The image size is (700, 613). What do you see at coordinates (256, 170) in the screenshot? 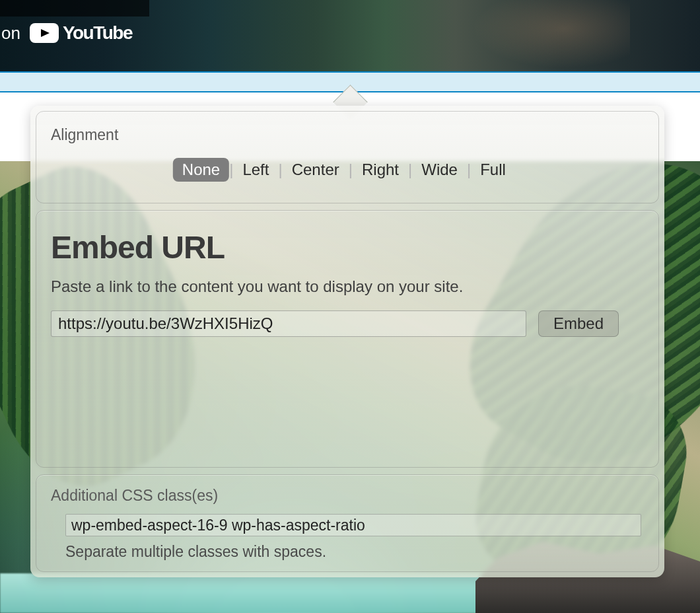
I see `alignment-option-left: Left` at bounding box center [256, 170].